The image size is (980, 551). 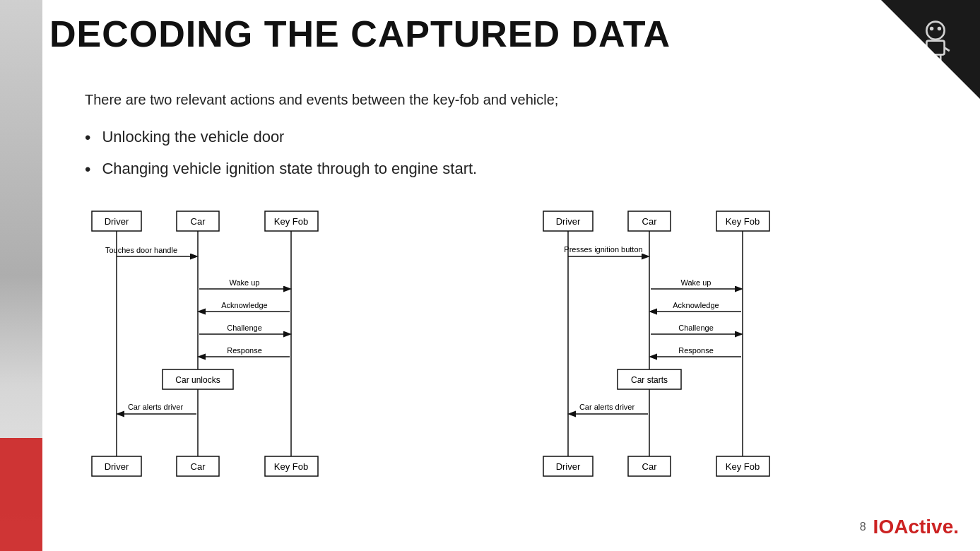 I want to click on intro-text: There are two relevant actions and event…, so click(x=521, y=100).